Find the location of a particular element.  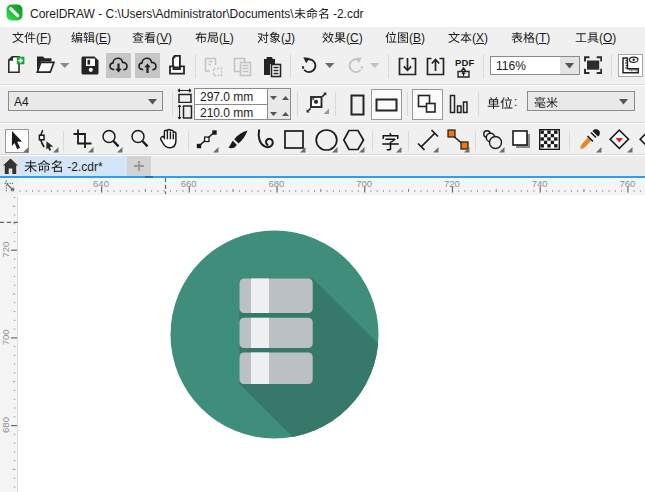

svg-text: 740 is located at coordinates (540, 184).